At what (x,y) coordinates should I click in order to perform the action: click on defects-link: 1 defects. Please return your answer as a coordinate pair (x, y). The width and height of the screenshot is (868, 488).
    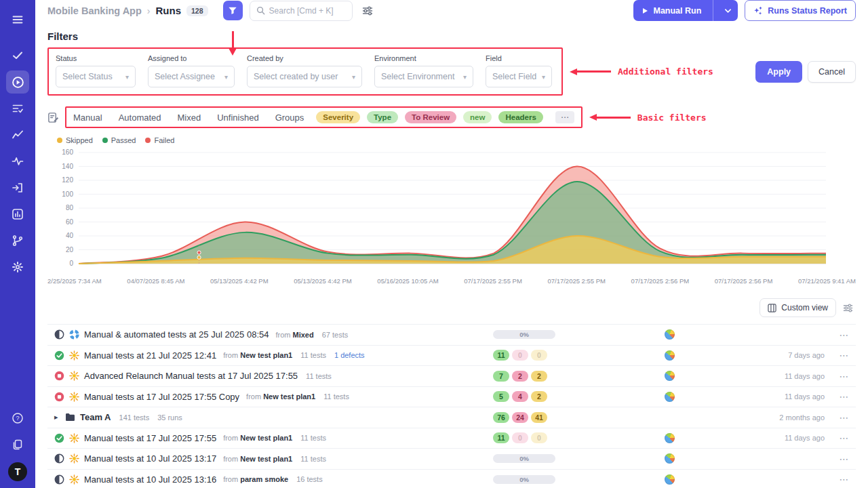
    Looking at the image, I should click on (350, 355).